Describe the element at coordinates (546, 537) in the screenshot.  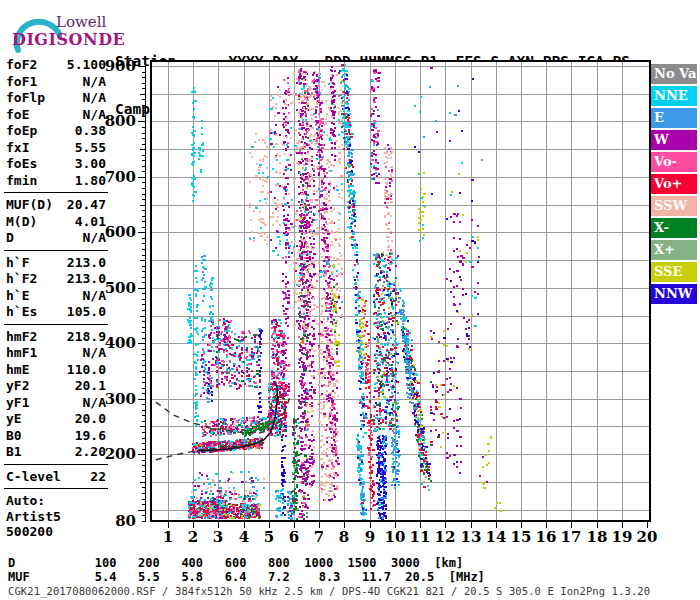
I see `frequency-tick-label: 16` at that location.